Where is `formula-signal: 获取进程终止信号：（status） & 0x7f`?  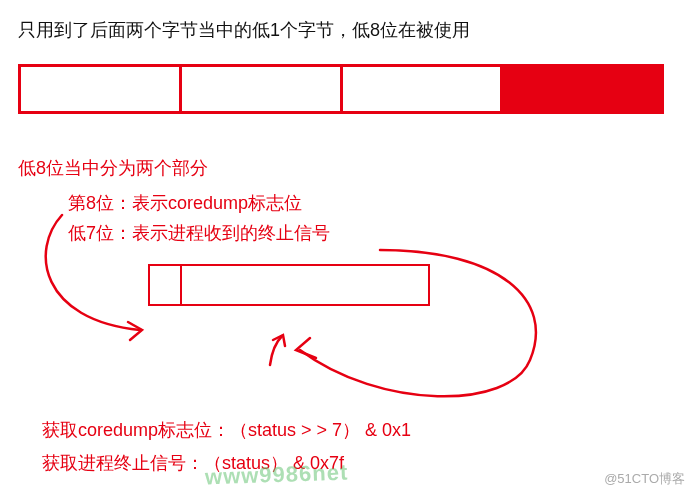
formula-signal: 获取进程终止信号：（status） & 0x7f is located at coordinates (226, 464).